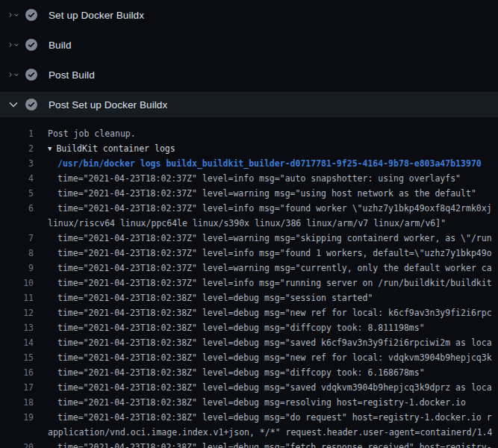 The image size is (498, 448). What do you see at coordinates (16, 417) in the screenshot?
I see `log-line-number: 19` at bounding box center [16, 417].